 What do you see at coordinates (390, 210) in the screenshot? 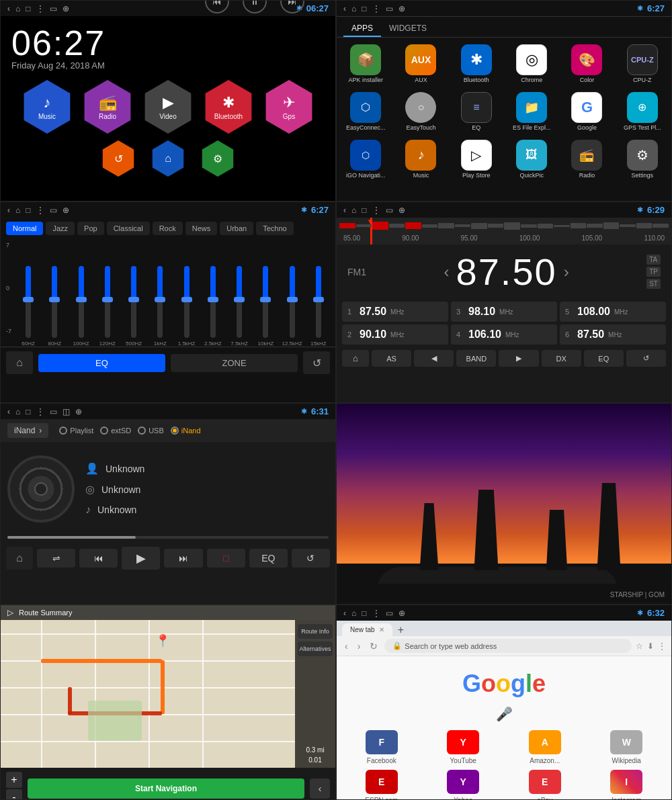
I see `p4-cast-icon: ▭` at bounding box center [390, 210].